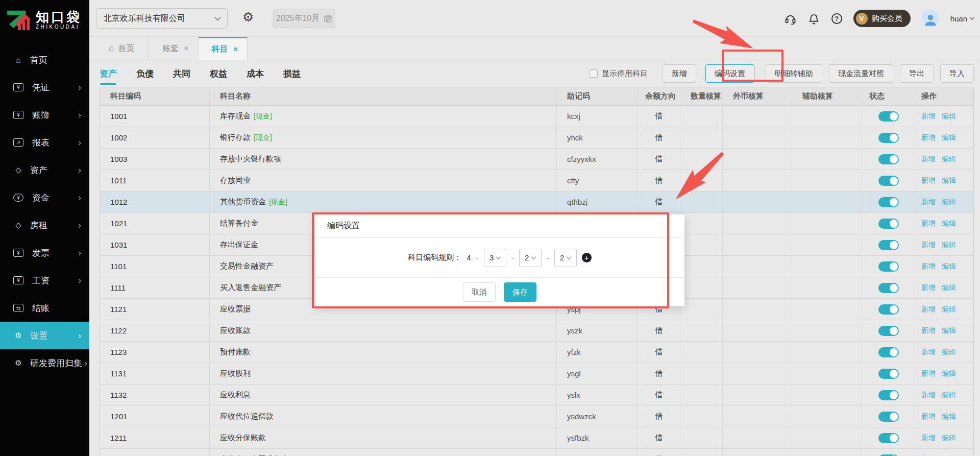  What do you see at coordinates (794, 74) in the screenshot?
I see `toolbar-button: 明细转辅助` at bounding box center [794, 74].